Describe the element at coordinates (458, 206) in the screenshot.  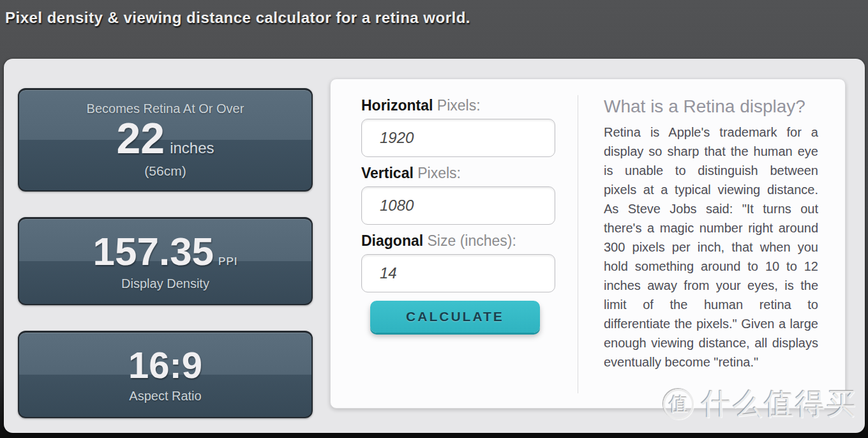
I see `vertical-pixels-input` at that location.